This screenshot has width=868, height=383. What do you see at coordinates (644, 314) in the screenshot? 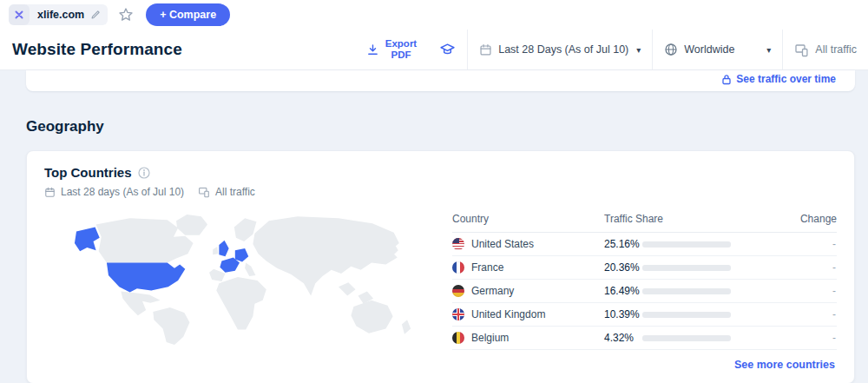
I see `table-row: United Kingdom 10.39% -` at bounding box center [644, 314].